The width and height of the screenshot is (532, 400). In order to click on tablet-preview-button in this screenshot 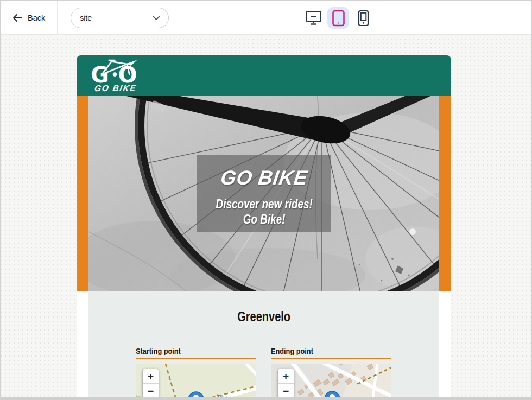, I will do `click(338, 18)`.